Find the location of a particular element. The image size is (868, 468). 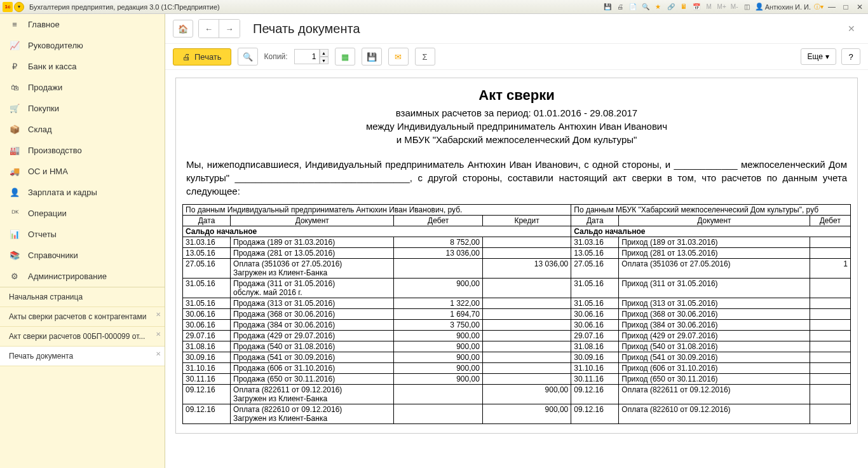

table-row: 30.11.16Продажа (650 от 30.11.2016)900,0… is located at coordinates (517, 379).